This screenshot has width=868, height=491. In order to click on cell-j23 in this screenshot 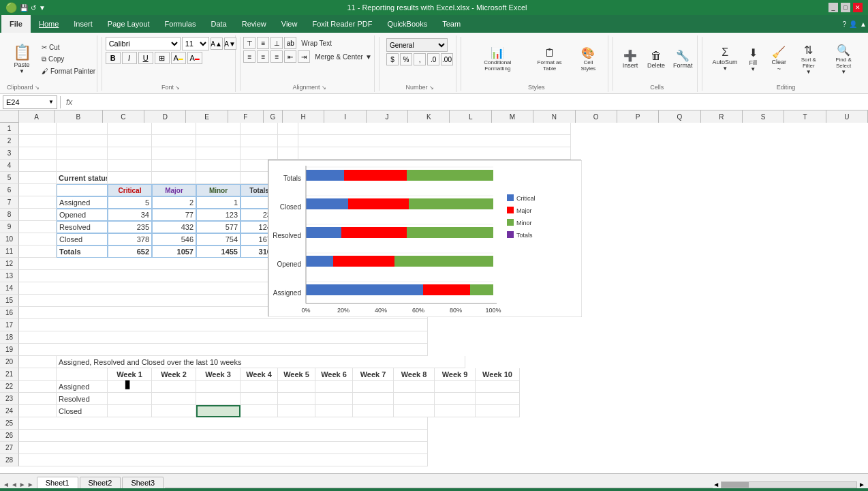, I will do `click(414, 399)`.